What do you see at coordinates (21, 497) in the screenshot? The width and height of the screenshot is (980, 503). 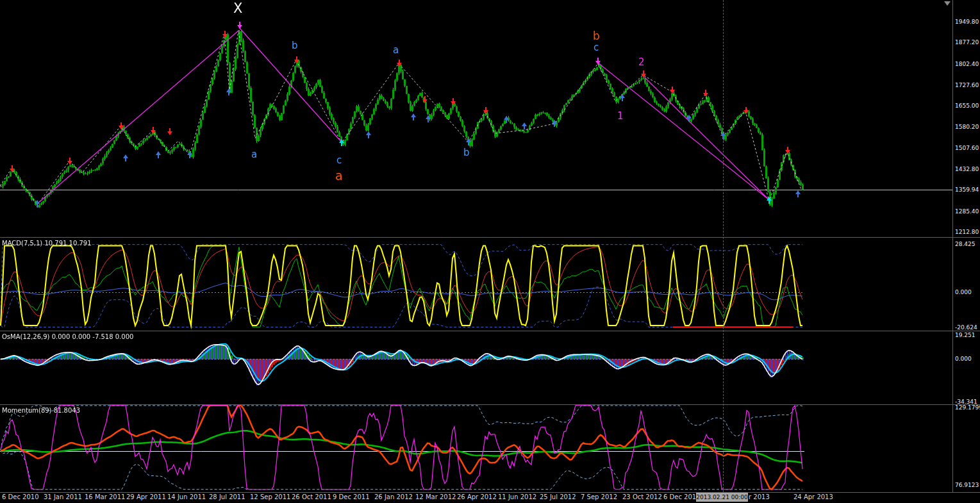 I see `time-axis-label: 6 Dec 2010` at bounding box center [21, 497].